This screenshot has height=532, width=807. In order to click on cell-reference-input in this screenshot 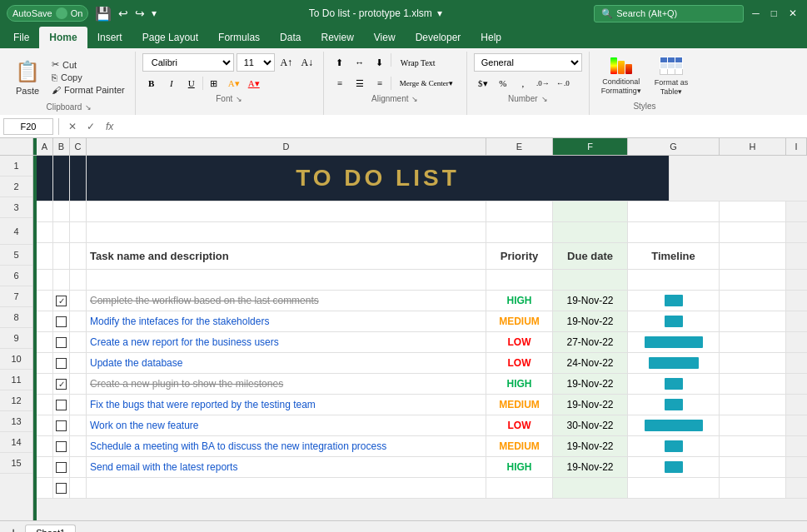, I will do `click(28, 127)`.